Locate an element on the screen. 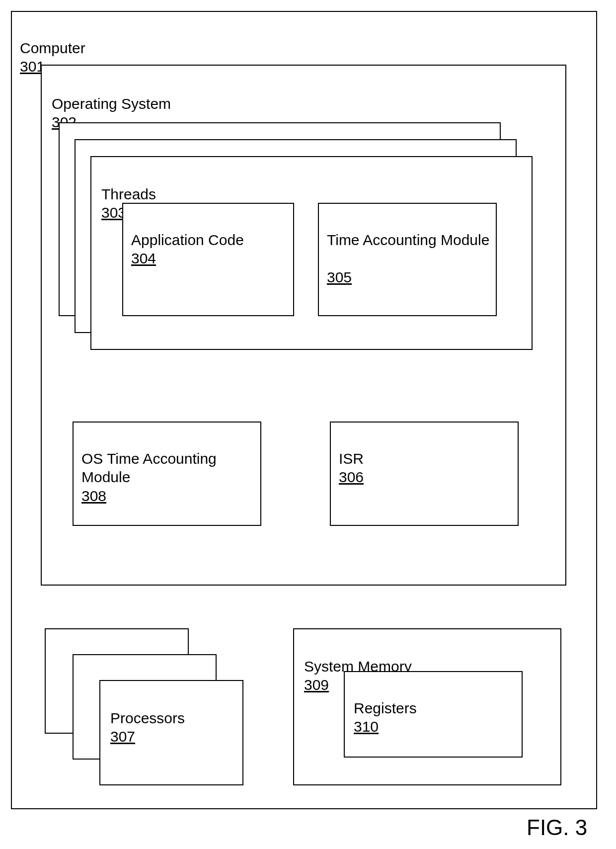  label-processors: Processors 307 is located at coordinates (148, 718).